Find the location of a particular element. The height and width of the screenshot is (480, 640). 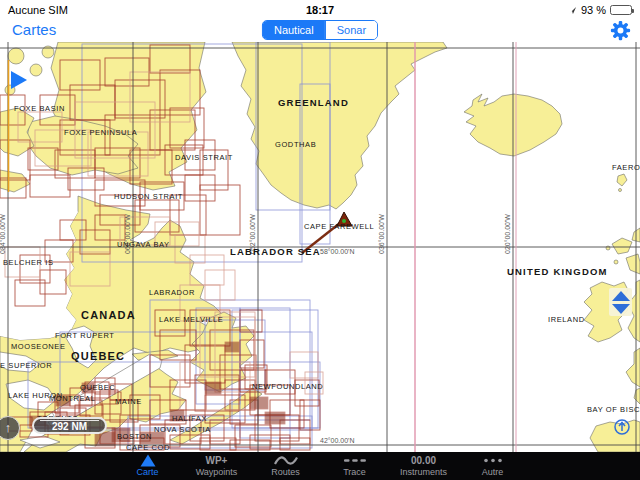

map-place-label: HUDSON STRAIT is located at coordinates (148, 196).